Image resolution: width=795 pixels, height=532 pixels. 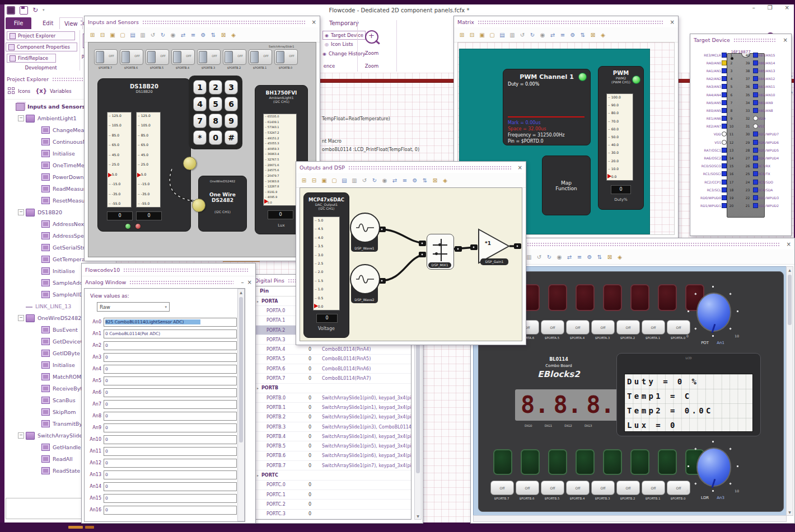 I want to click on mcp4706-dac-panel: MCP47x6DAC DAC_Output1 (I2C CH1) 5.04.54…, so click(x=326, y=265).